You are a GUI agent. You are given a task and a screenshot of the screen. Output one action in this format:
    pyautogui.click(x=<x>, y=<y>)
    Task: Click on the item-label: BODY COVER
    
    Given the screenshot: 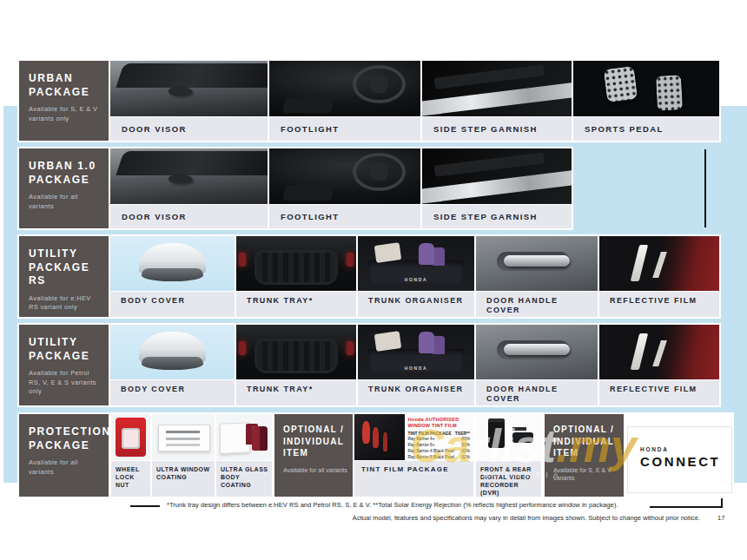 What is the action you would take?
    pyautogui.click(x=172, y=392)
    